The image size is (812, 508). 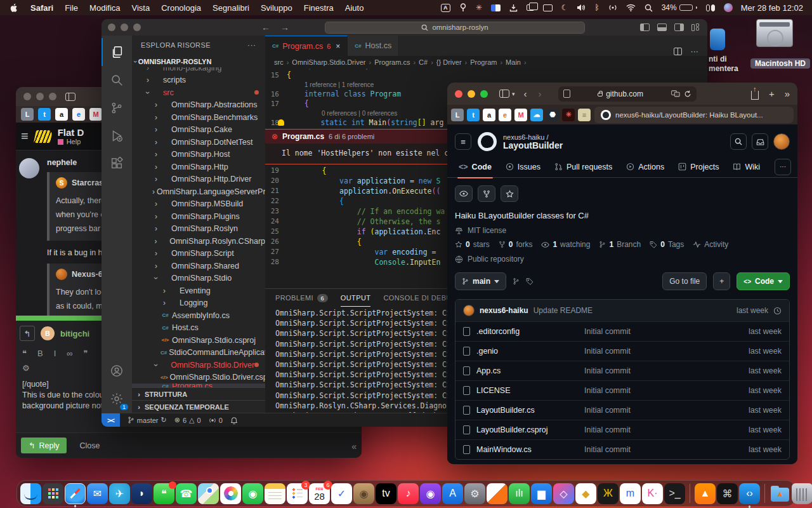 What do you see at coordinates (679, 8) in the screenshot?
I see `battery-indicator: 34%` at bounding box center [679, 8].